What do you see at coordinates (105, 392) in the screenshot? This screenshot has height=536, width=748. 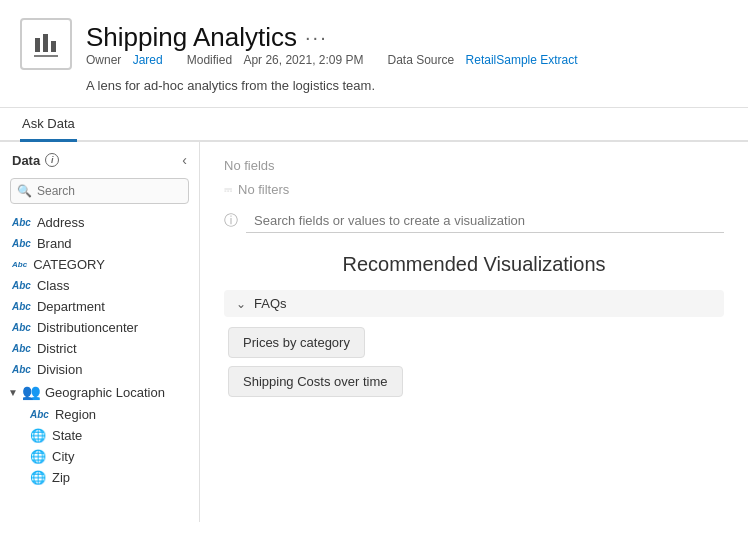 I see `geo-group-label: Geographic Location` at bounding box center [105, 392].